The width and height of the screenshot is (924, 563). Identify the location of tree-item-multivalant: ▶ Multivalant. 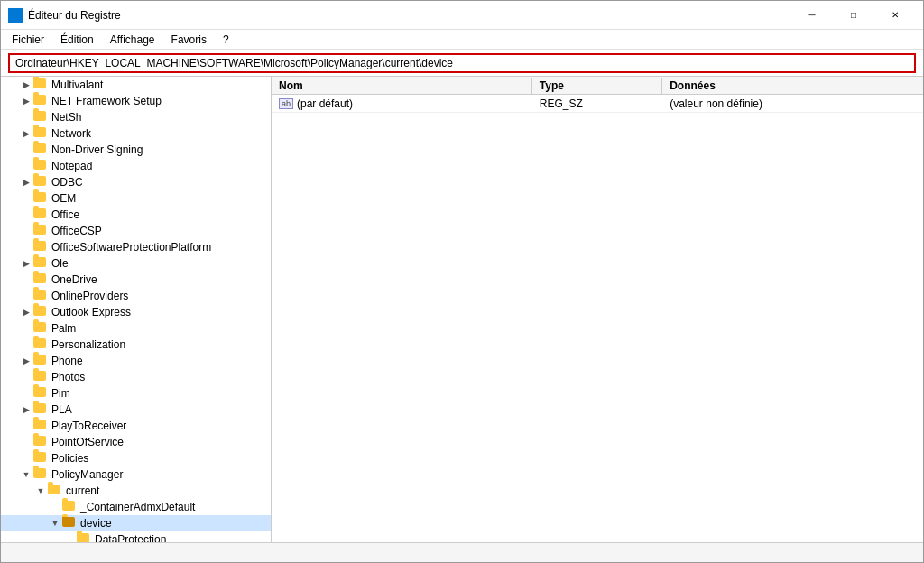
(135, 85).